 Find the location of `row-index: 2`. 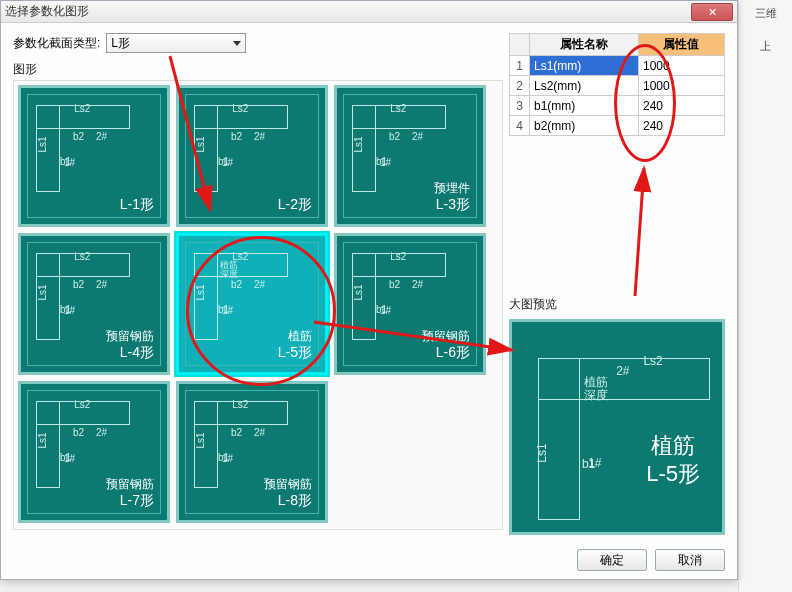

row-index: 2 is located at coordinates (520, 86).